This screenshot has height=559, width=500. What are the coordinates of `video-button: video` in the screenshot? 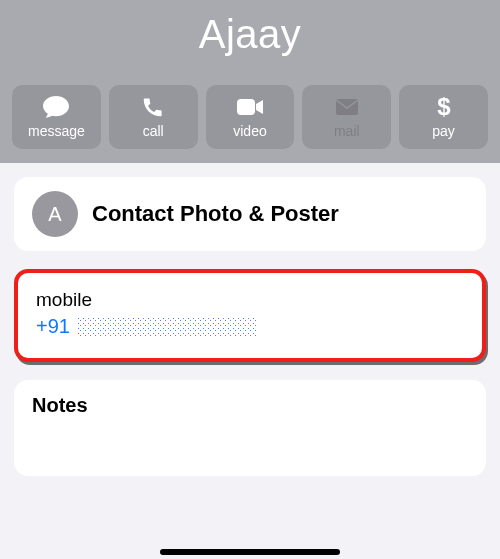 It's located at (250, 117).